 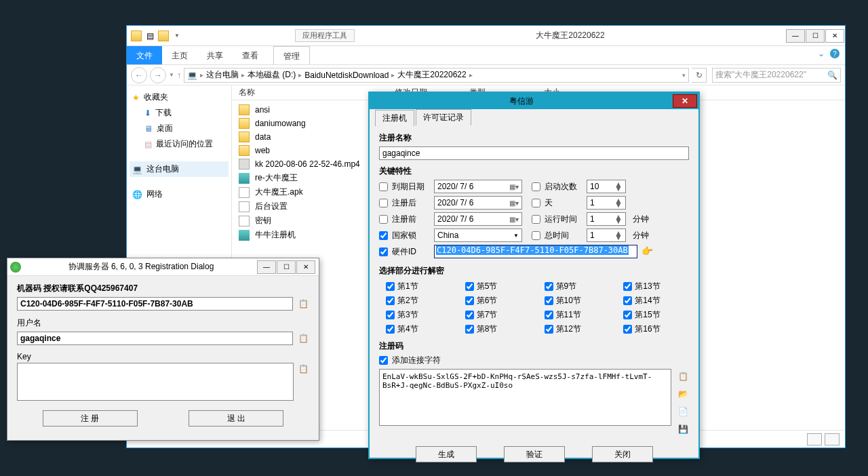 What do you see at coordinates (525, 397) in the screenshot?
I see `regcode-textarea` at bounding box center [525, 397].